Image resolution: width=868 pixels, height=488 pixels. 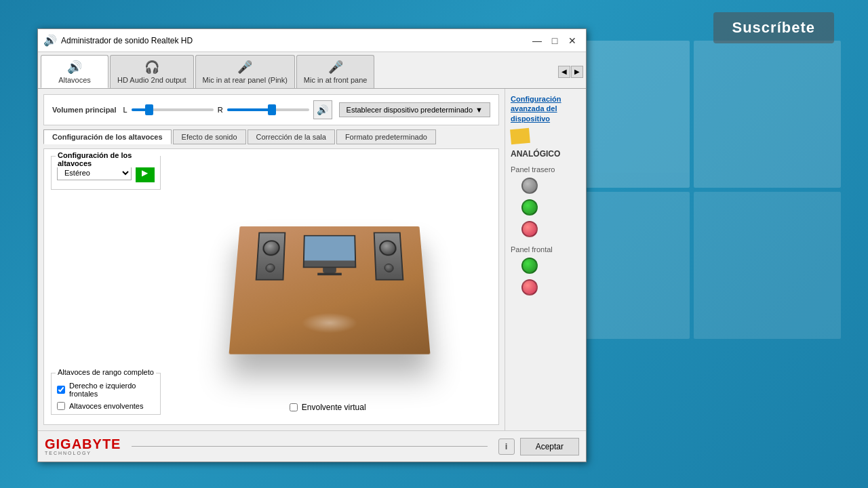 I want to click on footer-divider, so click(x=309, y=446).